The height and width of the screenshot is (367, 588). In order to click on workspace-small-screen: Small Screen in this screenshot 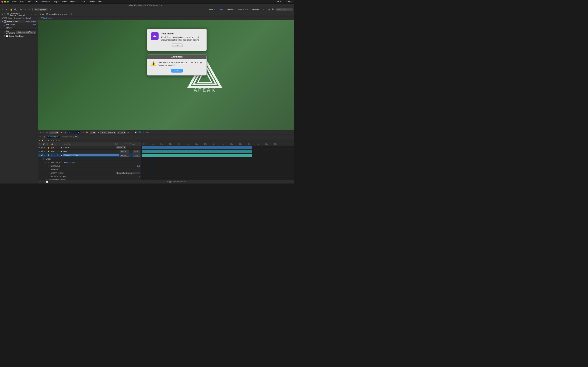, I will do `click(243, 9)`.